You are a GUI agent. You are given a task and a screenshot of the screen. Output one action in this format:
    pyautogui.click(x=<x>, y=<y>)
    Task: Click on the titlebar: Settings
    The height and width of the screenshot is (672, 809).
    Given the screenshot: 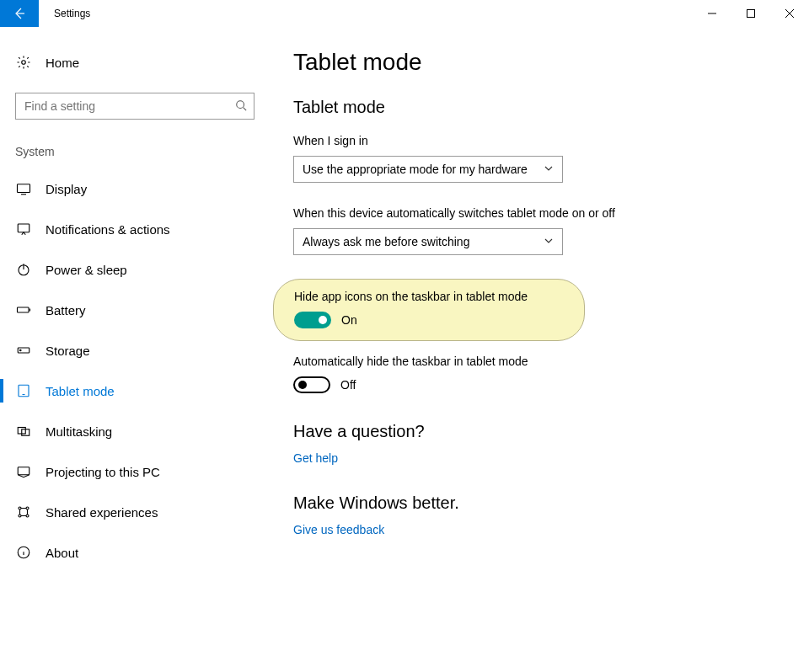 What is the action you would take?
    pyautogui.click(x=404, y=13)
    